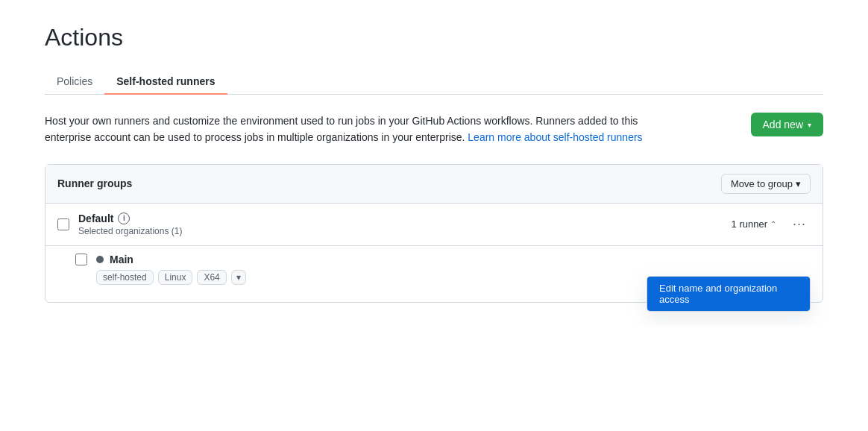  Describe the element at coordinates (434, 184) in the screenshot. I see `runner-groups-header: Runner groups Move to group ▾` at that location.